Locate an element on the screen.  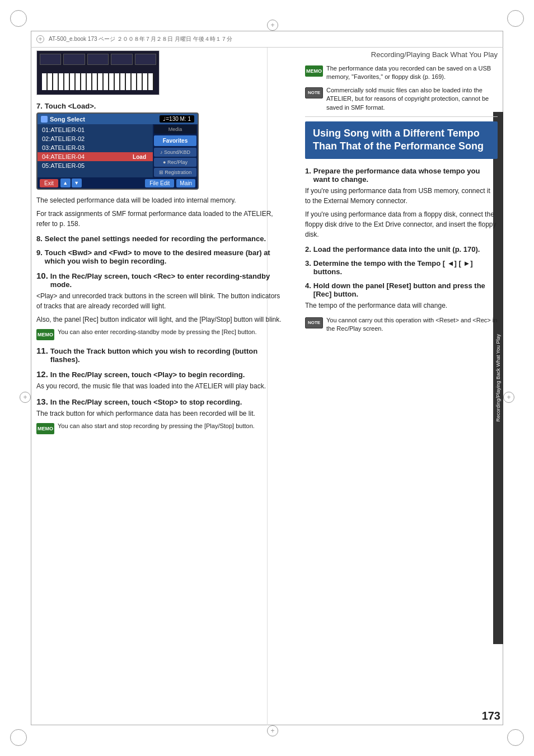
step-13-num: 13. is located at coordinates (43, 402).